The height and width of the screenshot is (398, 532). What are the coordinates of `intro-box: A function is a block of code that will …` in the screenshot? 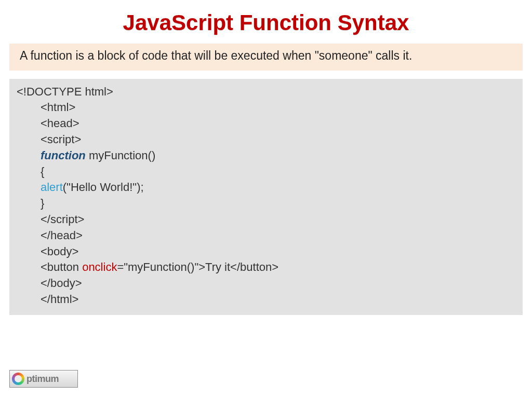 It's located at (266, 57).